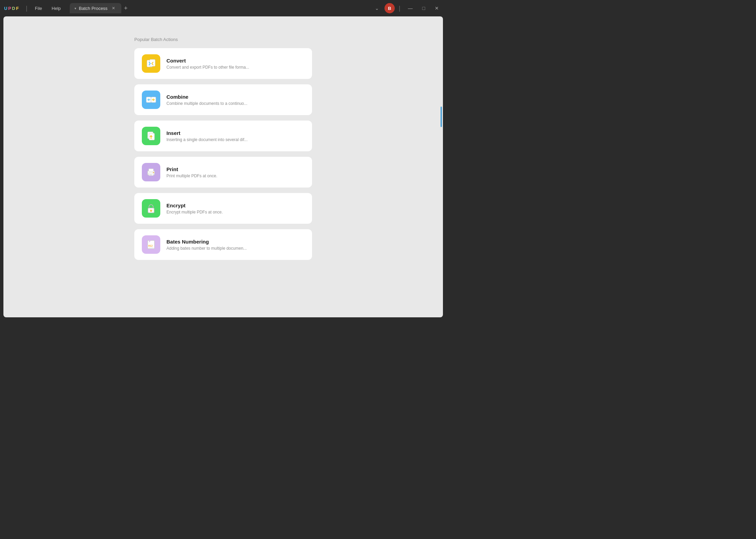 This screenshot has height=539, width=756. What do you see at coordinates (208, 64) in the screenshot?
I see `convert-text: Convert Convert and export PDFs to other…` at bounding box center [208, 64].